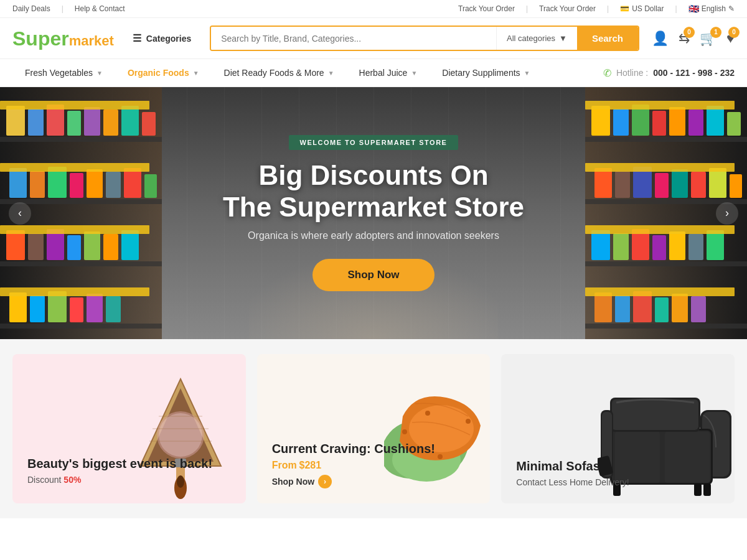 Image resolution: width=747 pixels, height=560 pixels. Describe the element at coordinates (734, 32) in the screenshot. I see `wishlist-badge: 0` at that location.